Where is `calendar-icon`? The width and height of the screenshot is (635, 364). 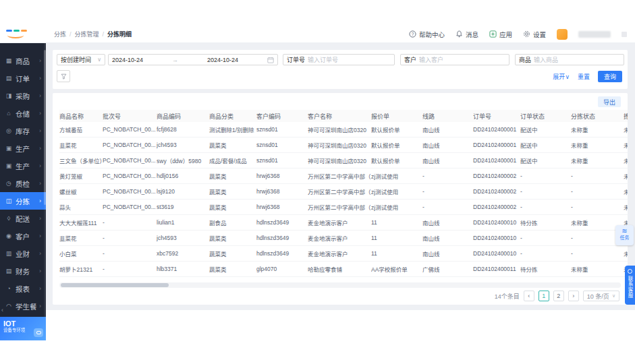 calendar-icon is located at coordinates (271, 60).